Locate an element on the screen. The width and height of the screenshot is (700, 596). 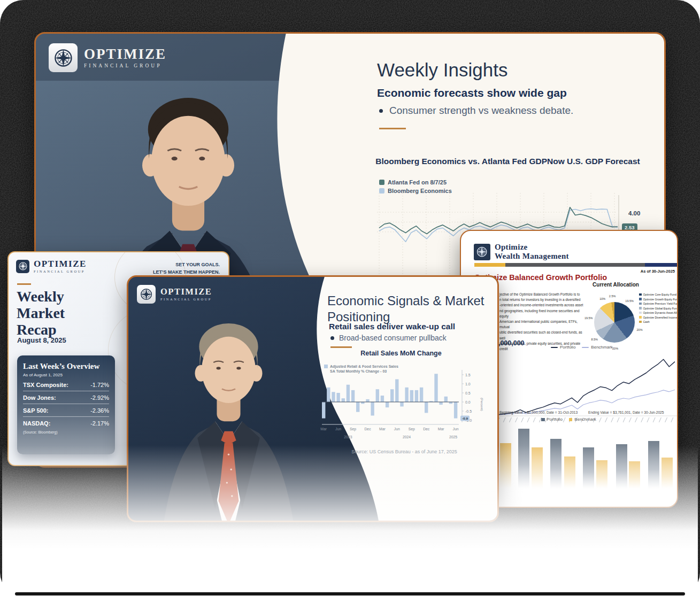
description-line: -oriented and income-oriented investment… is located at coordinates (544, 305).